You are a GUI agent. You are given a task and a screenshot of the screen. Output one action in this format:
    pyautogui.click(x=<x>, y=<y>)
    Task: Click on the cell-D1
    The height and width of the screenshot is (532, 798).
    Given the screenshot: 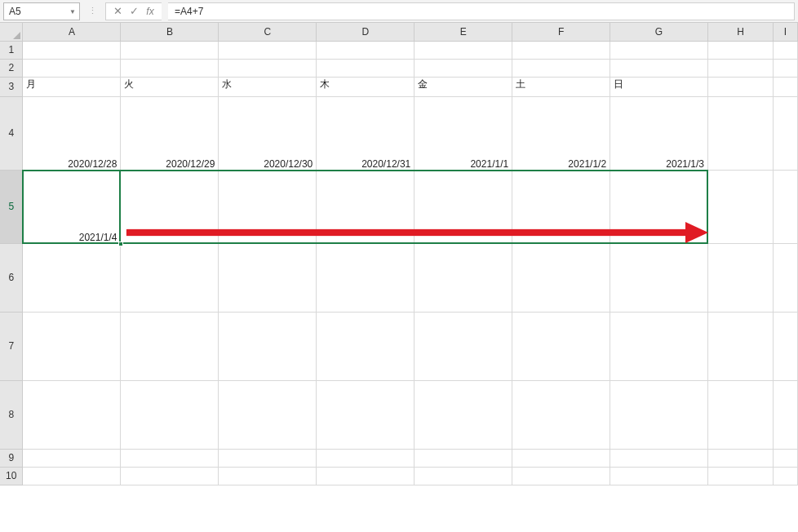 What is the action you would take?
    pyautogui.click(x=366, y=50)
    